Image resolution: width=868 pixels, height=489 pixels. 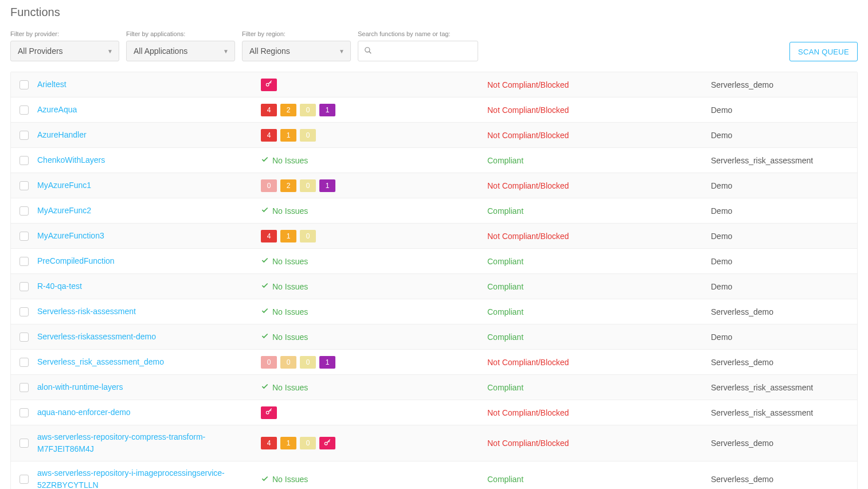 I want to click on severity-badge: 2, so click(x=288, y=186).